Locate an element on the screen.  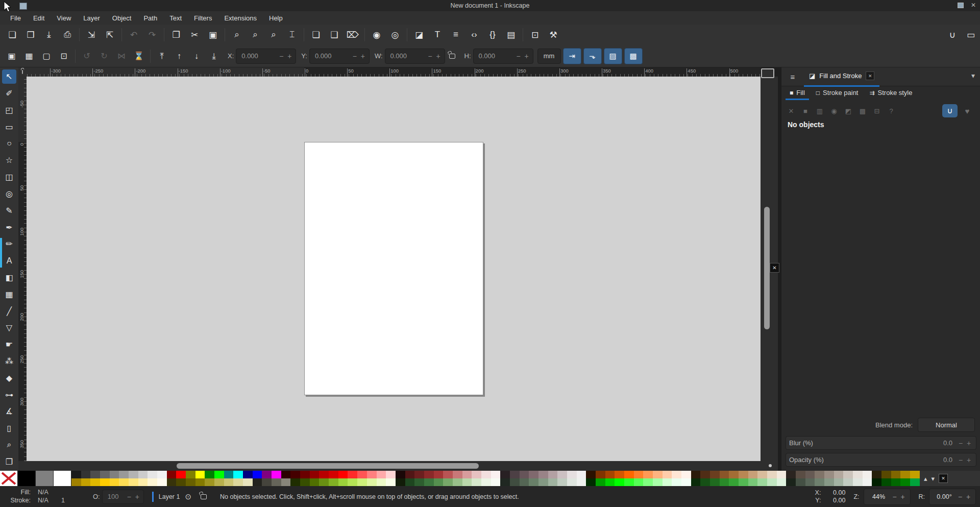
tab-stroke-paint: □Stroke paint is located at coordinates (837, 93).